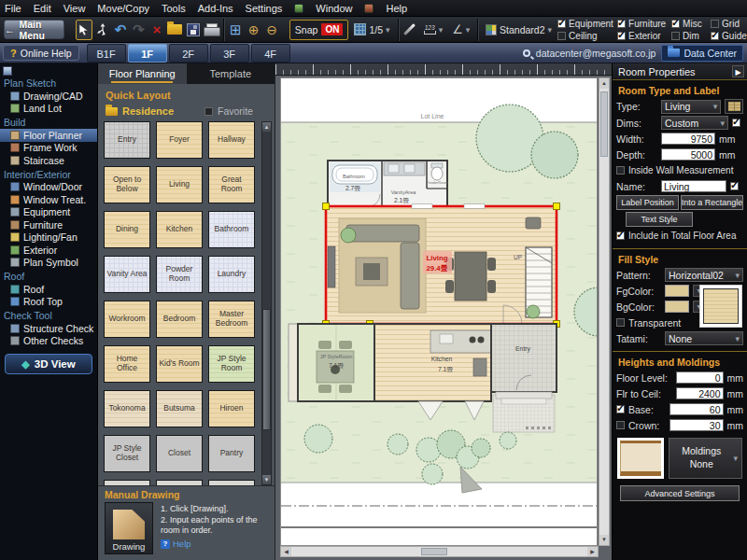 This screenshot has height=560, width=747. I want to click on delete-button: ×, so click(157, 30).